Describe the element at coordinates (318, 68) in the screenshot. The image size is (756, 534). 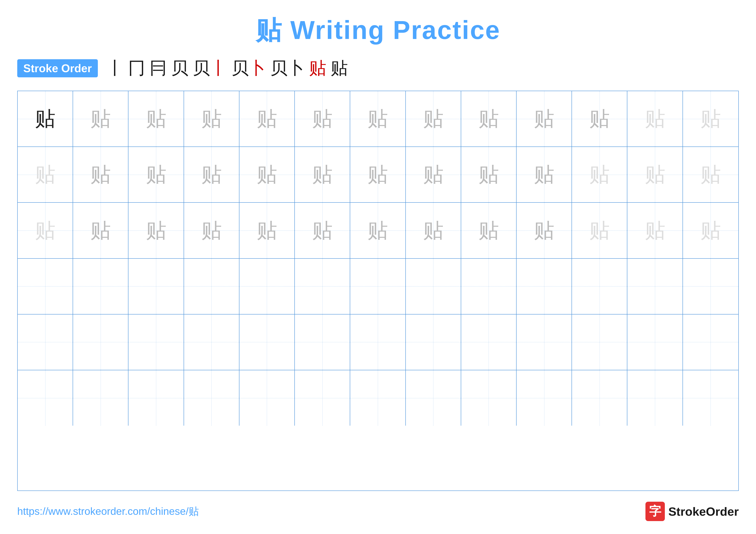
I see `stroke-step-8: 贴` at that location.